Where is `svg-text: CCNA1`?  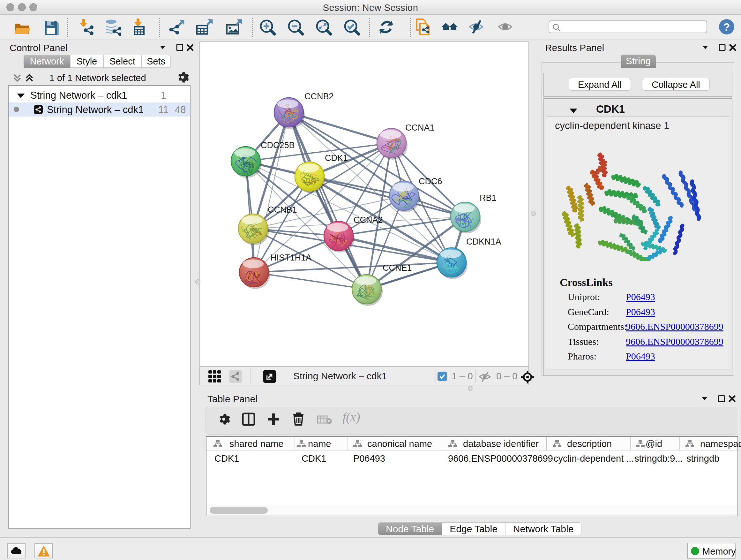
svg-text: CCNA1 is located at coordinates (420, 128).